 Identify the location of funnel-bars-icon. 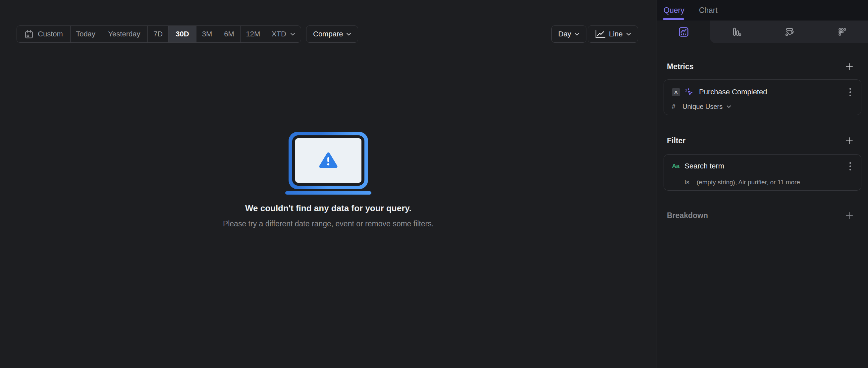
(737, 32).